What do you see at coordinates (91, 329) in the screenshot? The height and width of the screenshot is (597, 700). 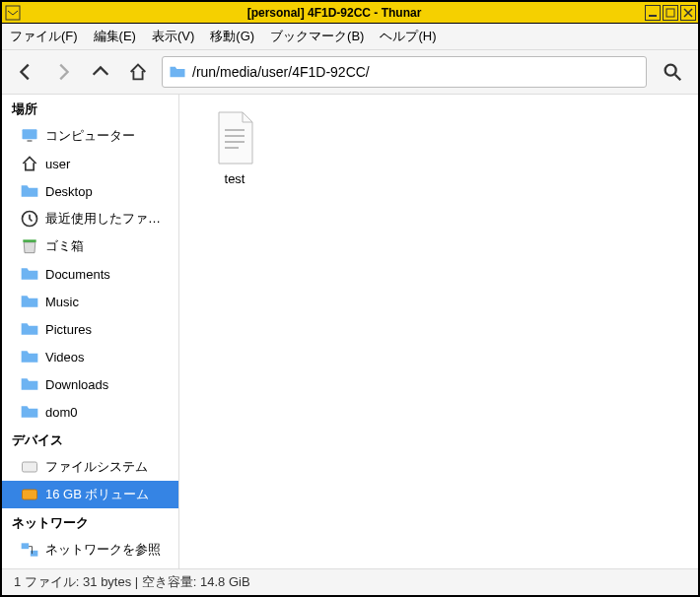 I see `sidebar-item-places-7: Pictures` at bounding box center [91, 329].